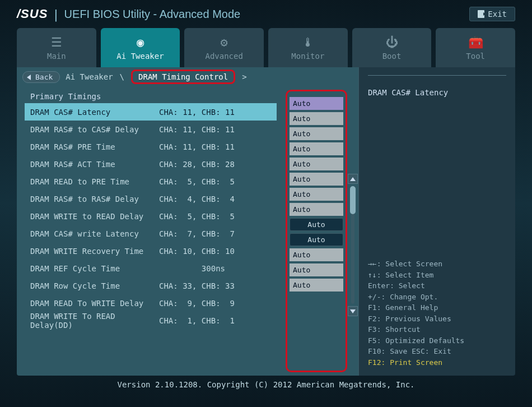 This screenshot has height=407, width=532. What do you see at coordinates (151, 286) in the screenshot?
I see `setting-row: DRAM Row Cycle TimeCHA: 33, CHB: 33` at bounding box center [151, 286].